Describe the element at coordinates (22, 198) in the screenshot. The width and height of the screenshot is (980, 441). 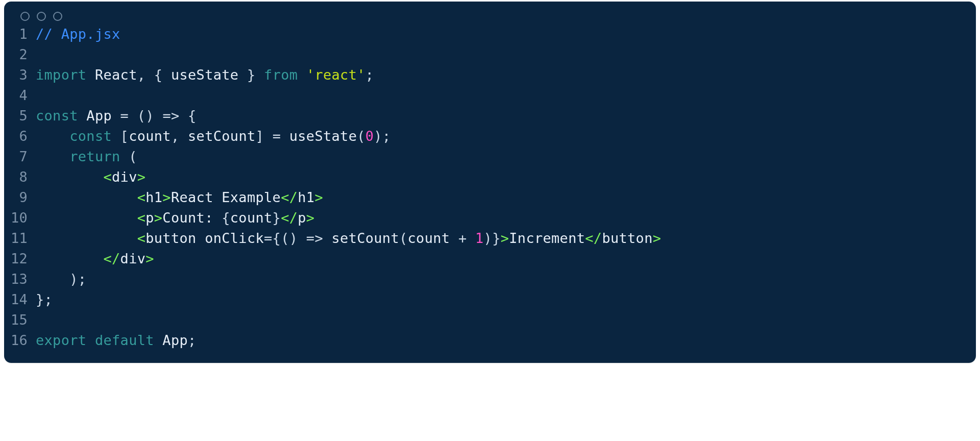
I see `line-number: 9` at that location.